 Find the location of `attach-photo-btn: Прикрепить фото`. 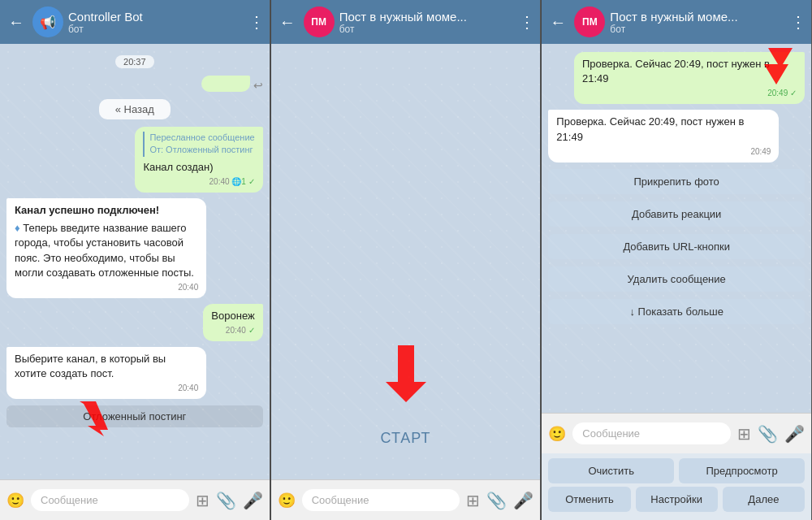

attach-photo-btn: Прикрепить фото is located at coordinates (676, 182).